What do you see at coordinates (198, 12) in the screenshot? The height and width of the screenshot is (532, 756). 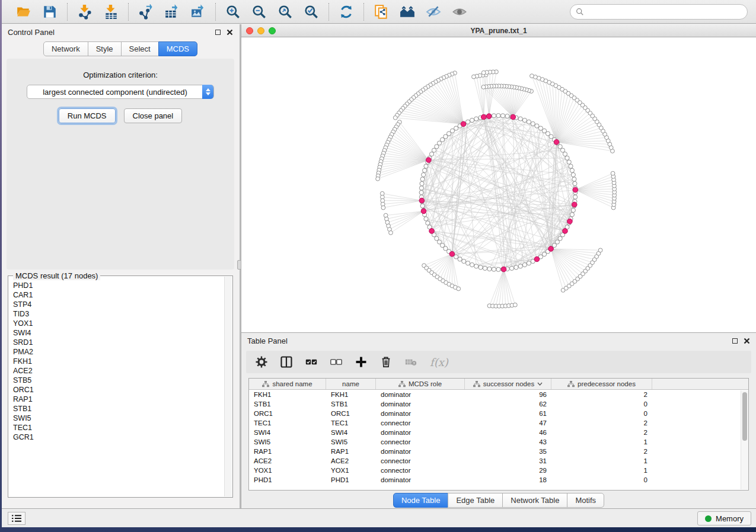 I see `export-image-icon` at bounding box center [198, 12].